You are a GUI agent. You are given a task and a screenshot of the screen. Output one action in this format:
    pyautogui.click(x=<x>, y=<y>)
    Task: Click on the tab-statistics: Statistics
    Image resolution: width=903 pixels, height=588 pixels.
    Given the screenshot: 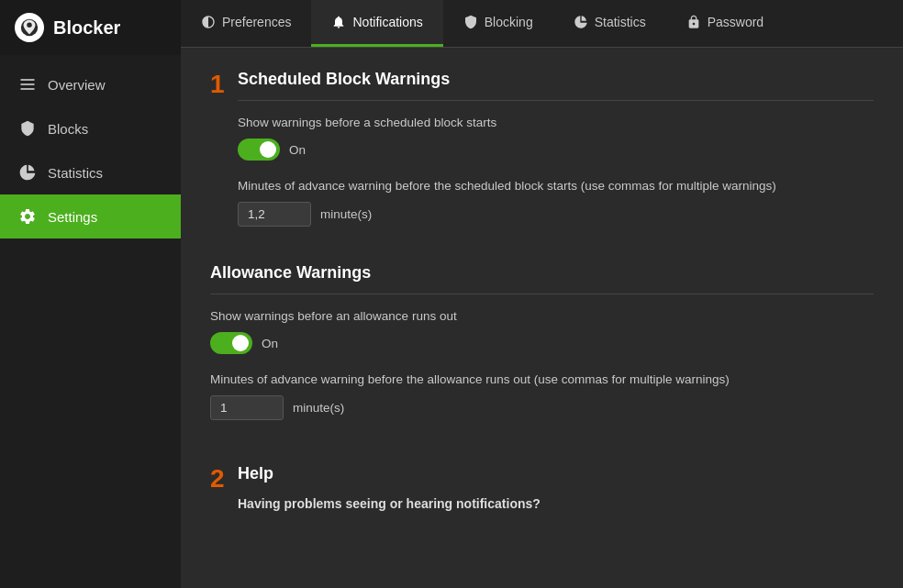 What is the action you would take?
    pyautogui.click(x=609, y=24)
    